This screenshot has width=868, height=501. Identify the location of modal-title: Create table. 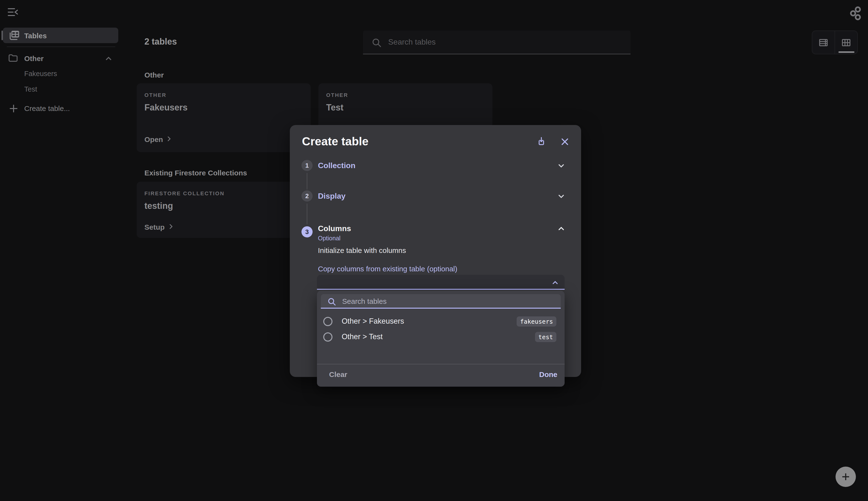
(335, 141).